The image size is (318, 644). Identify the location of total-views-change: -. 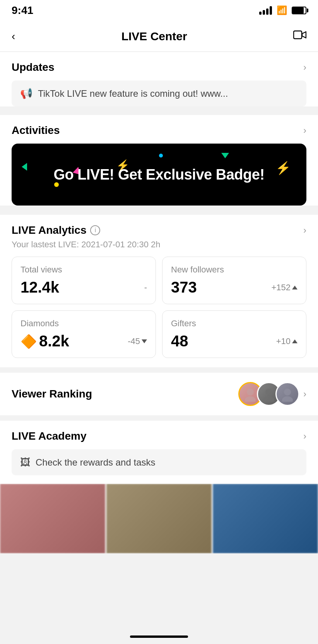
(145, 288).